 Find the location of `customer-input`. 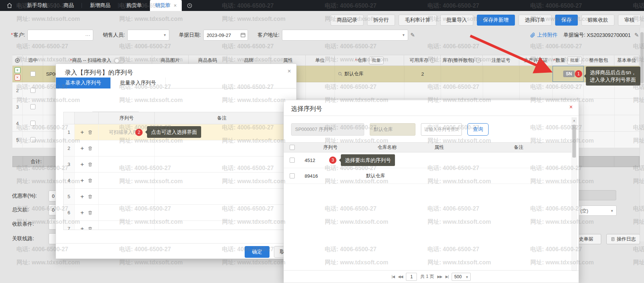

customer-input is located at coordinates (60, 35).